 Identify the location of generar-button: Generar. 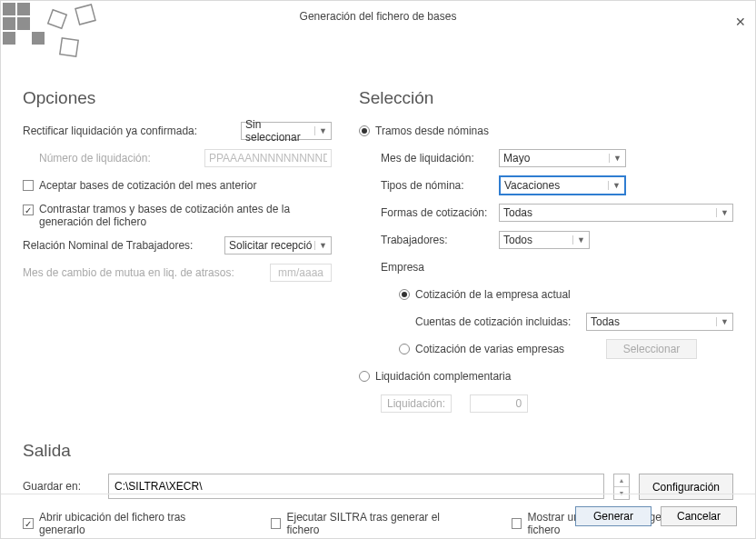
(613, 516).